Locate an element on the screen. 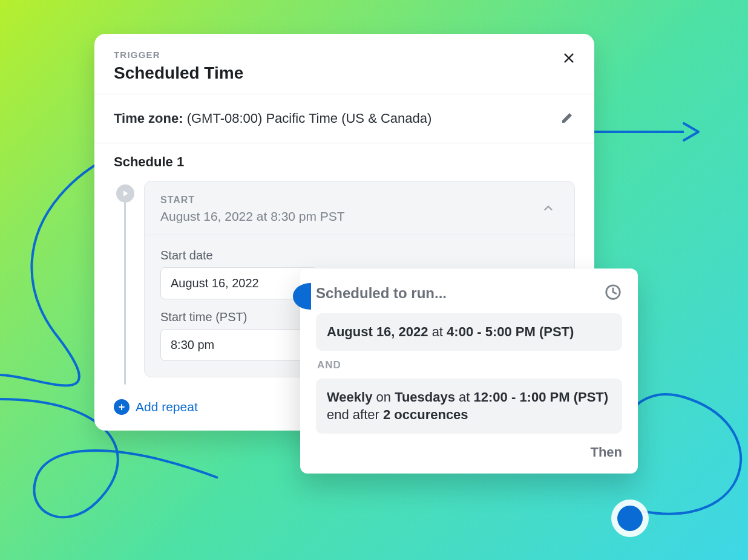  entry1-at: at is located at coordinates (438, 331).